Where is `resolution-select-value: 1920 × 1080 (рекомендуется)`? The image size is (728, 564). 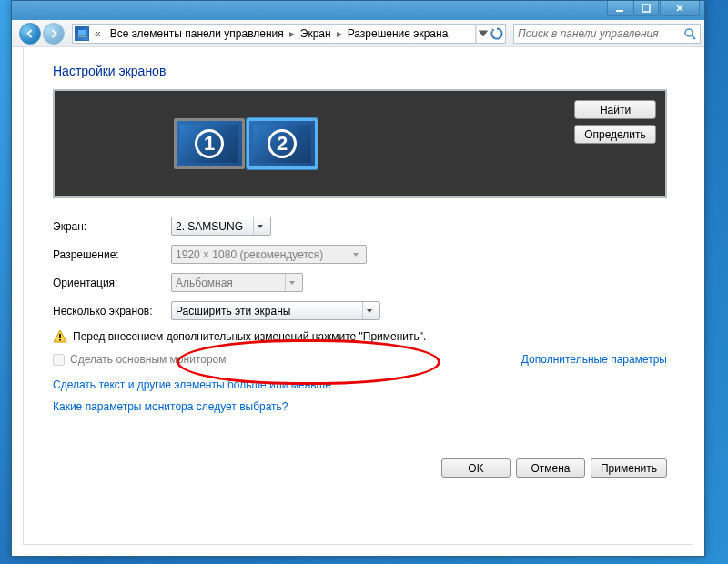 resolution-select-value: 1920 × 1080 (рекомендуется) is located at coordinates (249, 255).